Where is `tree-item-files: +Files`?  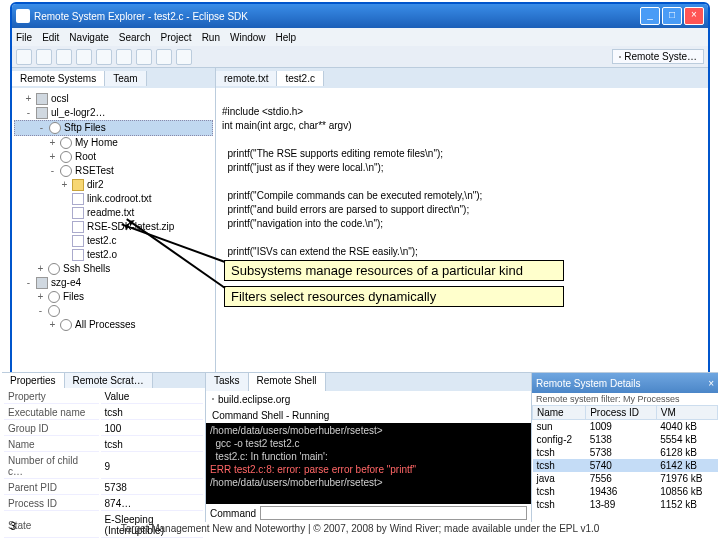
tree-item-files: +Files is located at coordinates (114, 297).